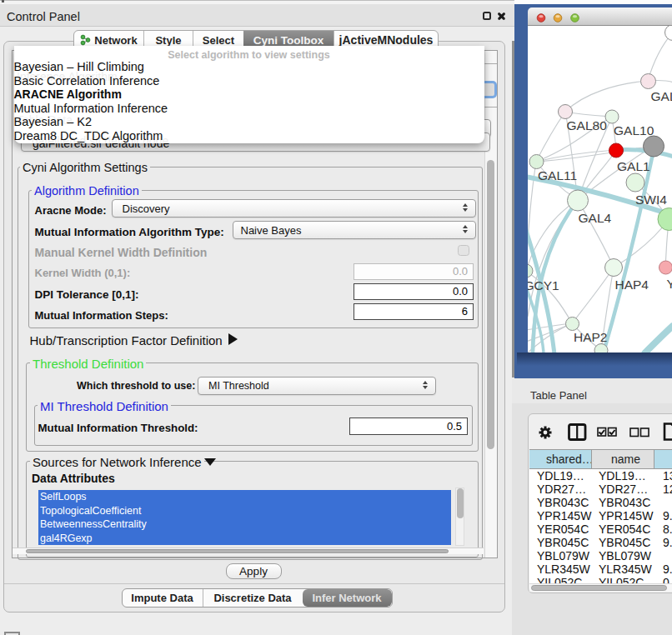 This screenshot has width=672, height=635. What do you see at coordinates (634, 130) in the screenshot?
I see `svg-text: GAL10` at bounding box center [634, 130].